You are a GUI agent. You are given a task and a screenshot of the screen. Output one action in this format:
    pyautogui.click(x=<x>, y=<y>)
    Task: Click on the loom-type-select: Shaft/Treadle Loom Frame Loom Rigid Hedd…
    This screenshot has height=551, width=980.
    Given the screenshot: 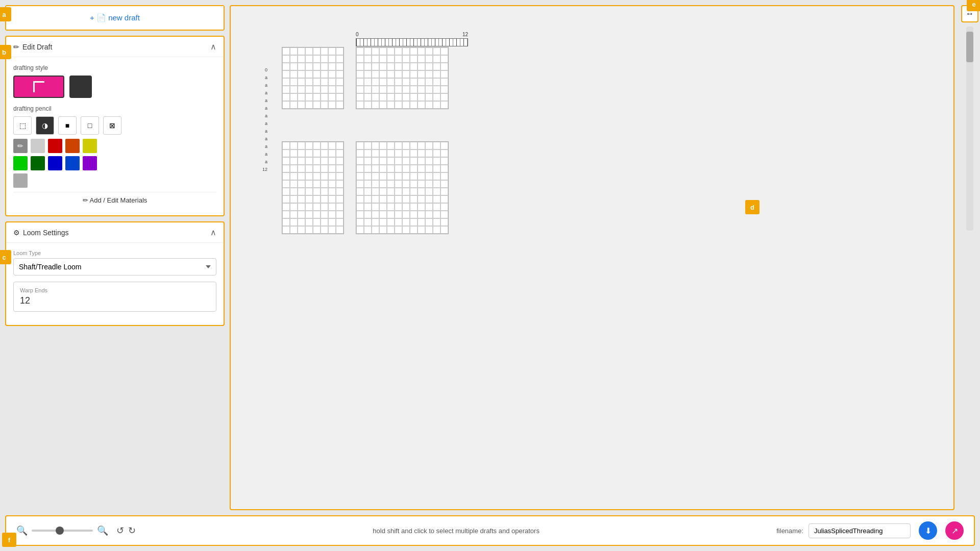 What is the action you would take?
    pyautogui.click(x=115, y=267)
    